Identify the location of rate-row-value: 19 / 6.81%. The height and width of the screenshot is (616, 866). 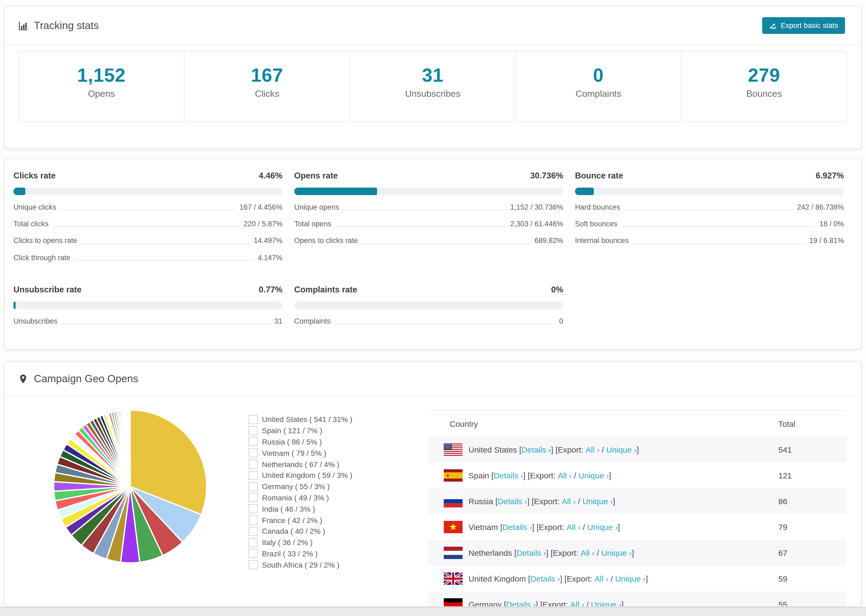
(827, 241).